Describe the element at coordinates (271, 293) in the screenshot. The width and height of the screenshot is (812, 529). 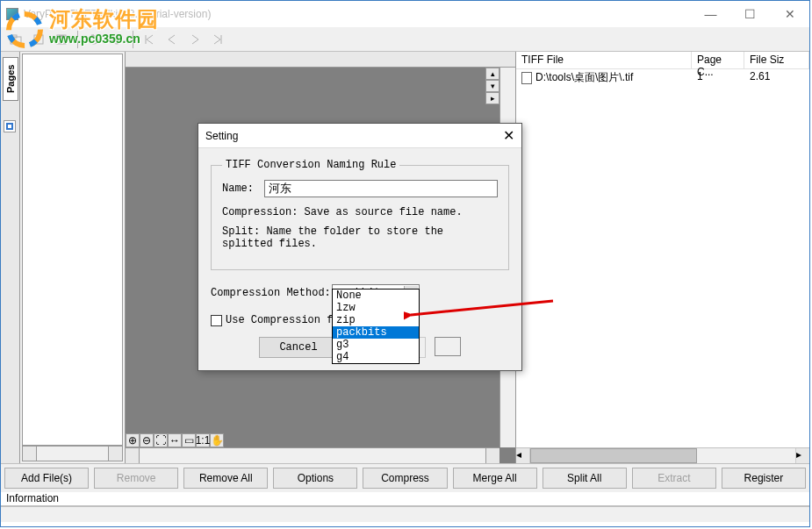
I see `method-label: Compression Method:` at that location.